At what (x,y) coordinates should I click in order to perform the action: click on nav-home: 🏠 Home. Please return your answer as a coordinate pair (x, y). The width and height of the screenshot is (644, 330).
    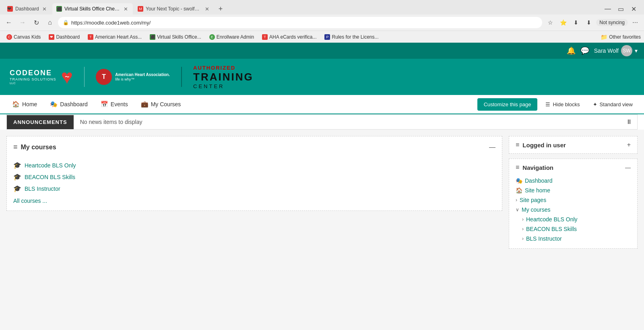
    Looking at the image, I should click on (25, 104).